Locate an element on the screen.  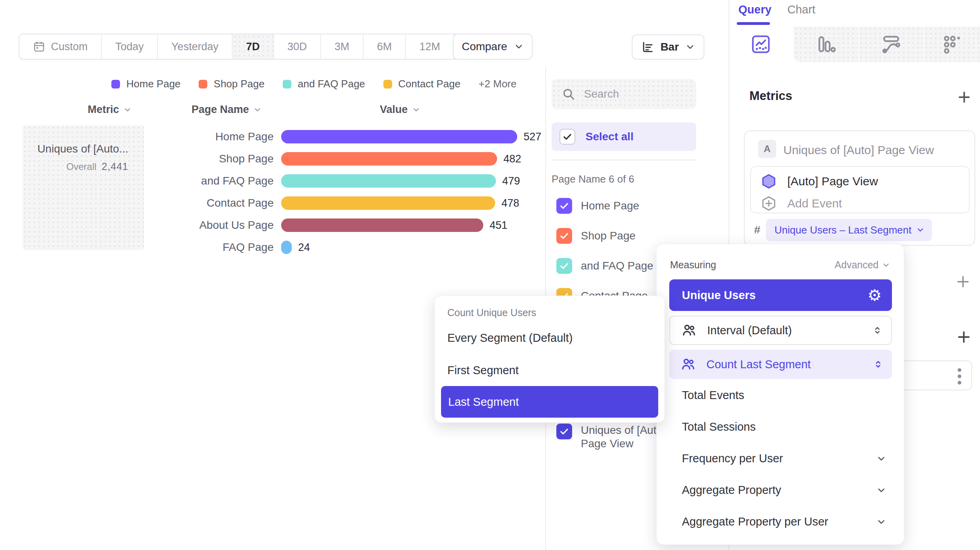
report-type-insights-active is located at coordinates (760, 44).